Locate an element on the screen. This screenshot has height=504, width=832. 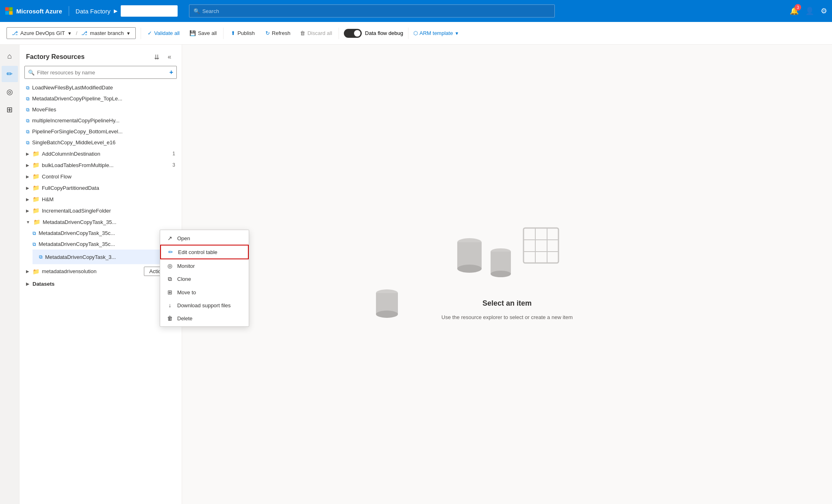
account-icon: 👤 is located at coordinates (810, 11).